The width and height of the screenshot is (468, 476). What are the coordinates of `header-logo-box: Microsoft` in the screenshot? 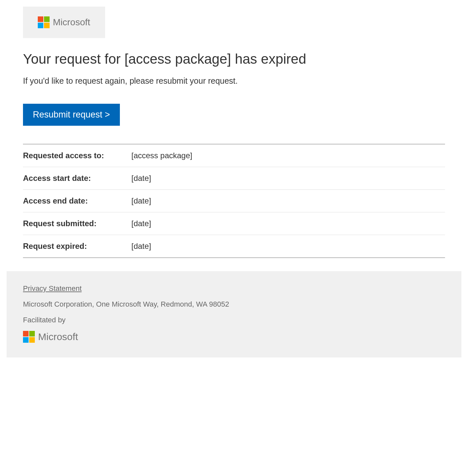 It's located at (64, 22).